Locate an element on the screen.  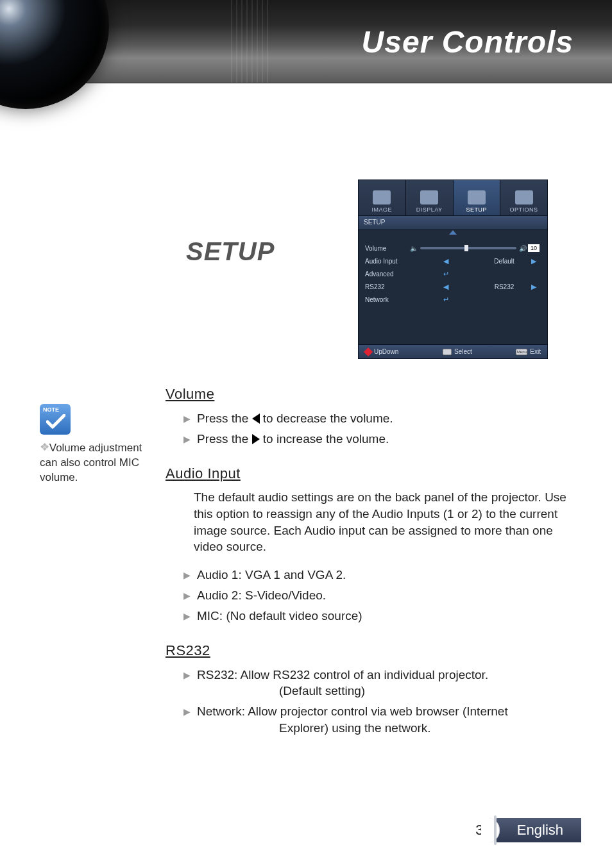
text: RS232: Allow RS232 control of an individ… is located at coordinates (343, 674).